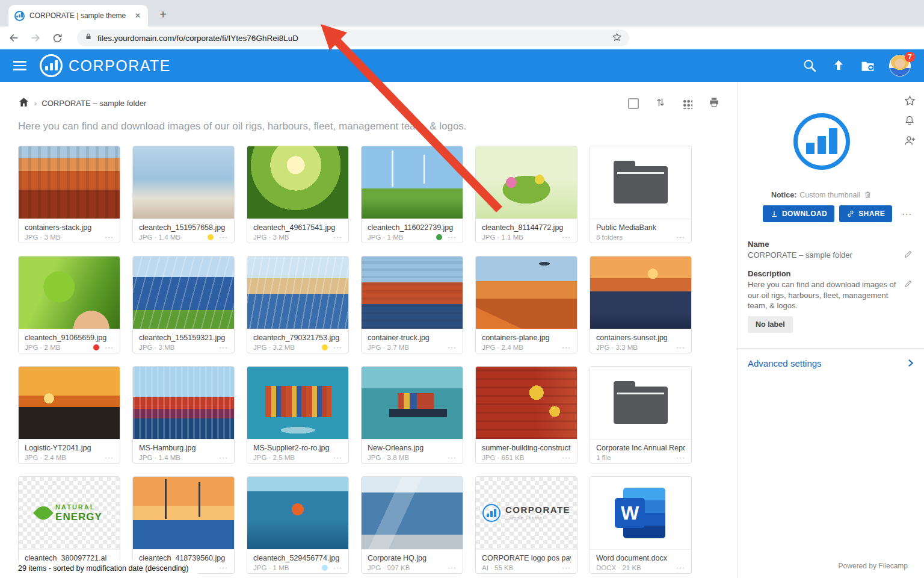  I want to click on file-card: Logistic-YT2041.jpg JPG · 2.4 MB ···, so click(69, 415).